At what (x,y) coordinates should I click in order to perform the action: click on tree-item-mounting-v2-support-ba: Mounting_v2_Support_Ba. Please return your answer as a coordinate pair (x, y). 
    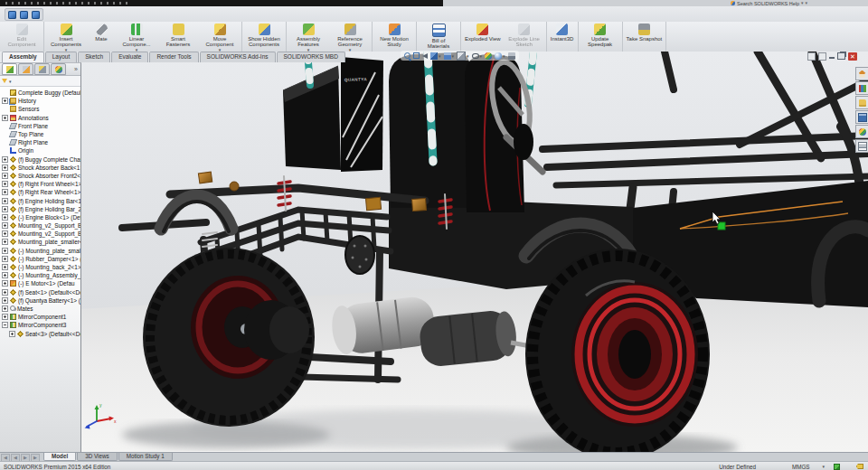
    Looking at the image, I should click on (40, 226).